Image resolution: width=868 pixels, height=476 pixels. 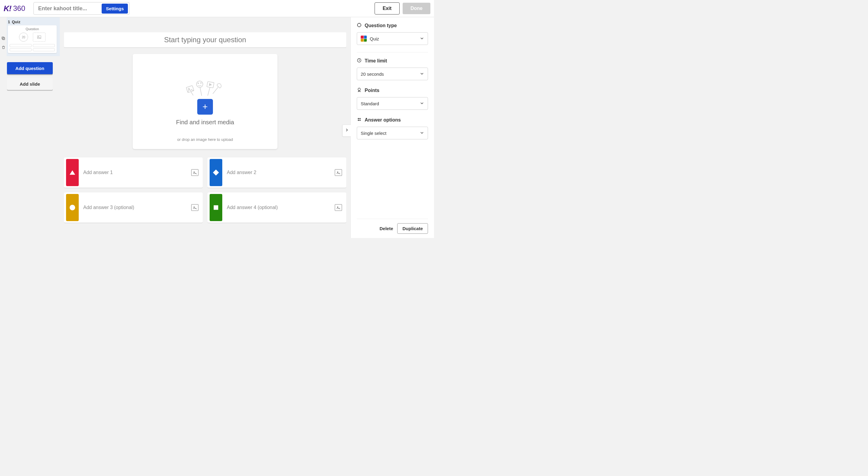 What do you see at coordinates (3, 48) in the screenshot?
I see `delete-slide-icon` at bounding box center [3, 48].